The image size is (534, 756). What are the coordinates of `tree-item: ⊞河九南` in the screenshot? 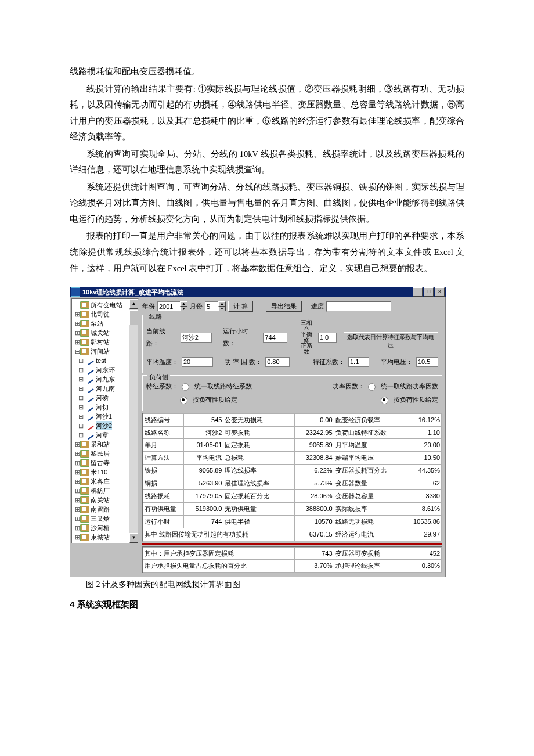 It's located at (106, 388).